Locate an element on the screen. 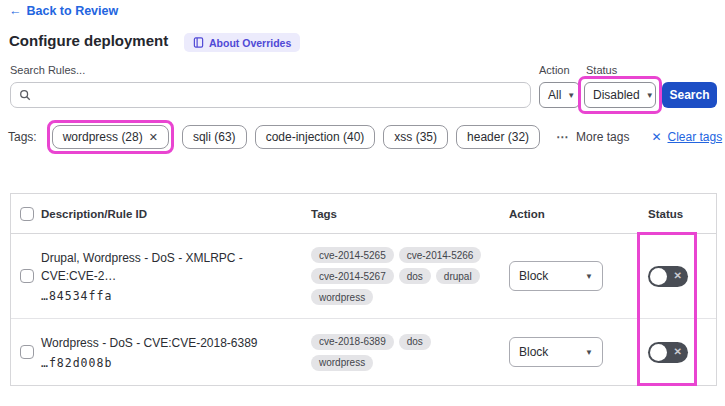  tags-bar: Tags: wordpress (28)✕sqli (63)code-injec… is located at coordinates (365, 137).